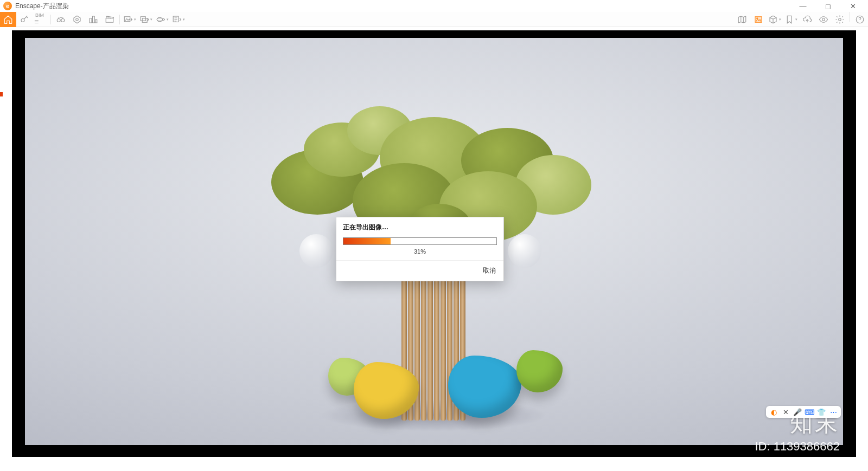 The height and width of the screenshot is (471, 868). Describe the element at coordinates (824, 20) in the screenshot. I see `eye-icon` at that location.